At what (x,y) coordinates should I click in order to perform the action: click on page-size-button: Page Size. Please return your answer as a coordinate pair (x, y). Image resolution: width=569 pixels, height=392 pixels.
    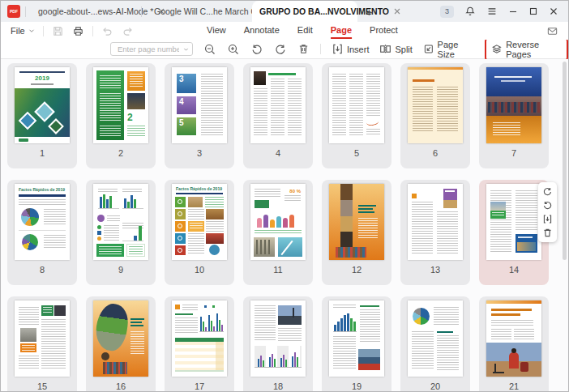
    Looking at the image, I should click on (449, 49).